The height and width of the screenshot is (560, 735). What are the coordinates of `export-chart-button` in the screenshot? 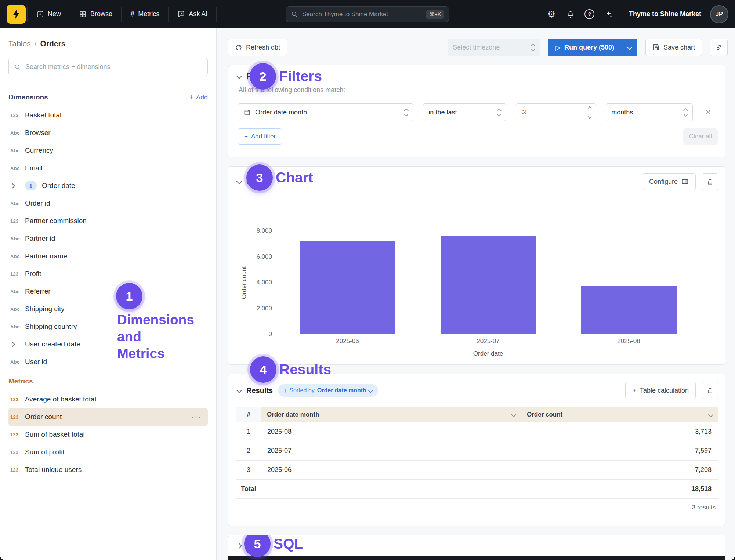 It's located at (710, 182).